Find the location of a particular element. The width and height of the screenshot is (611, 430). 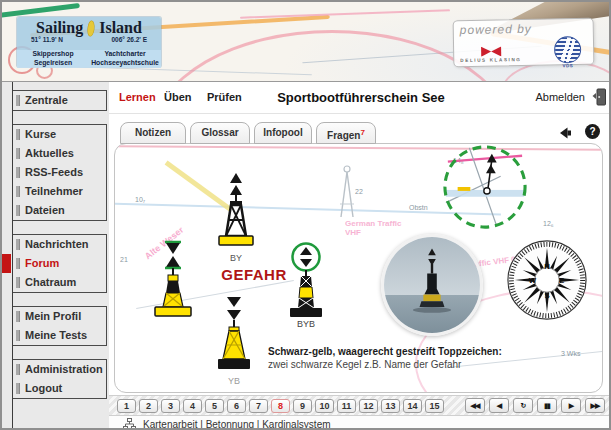

page-button-4: 4 is located at coordinates (192, 406).